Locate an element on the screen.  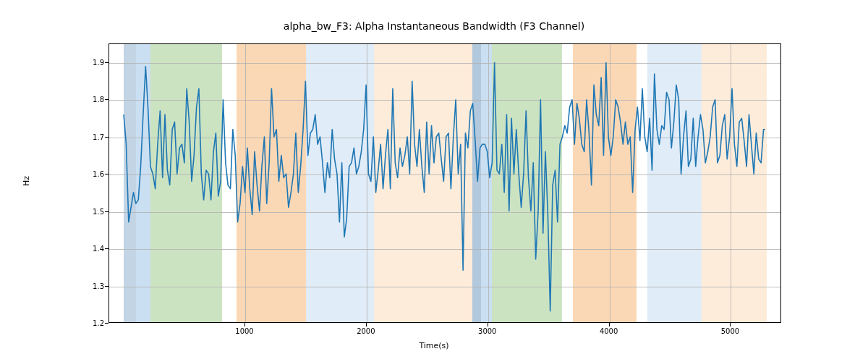
y-tick-label: 1.4 is located at coordinates (90, 249).